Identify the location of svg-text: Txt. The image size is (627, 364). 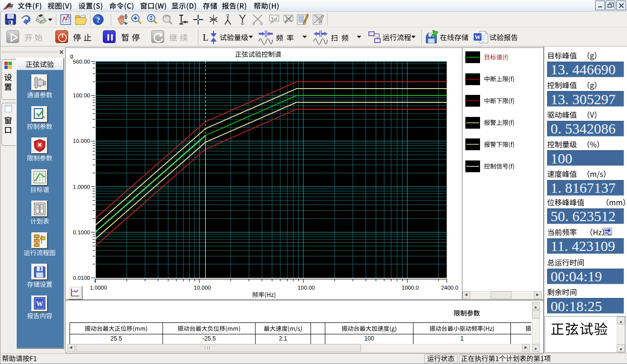
(274, 19).